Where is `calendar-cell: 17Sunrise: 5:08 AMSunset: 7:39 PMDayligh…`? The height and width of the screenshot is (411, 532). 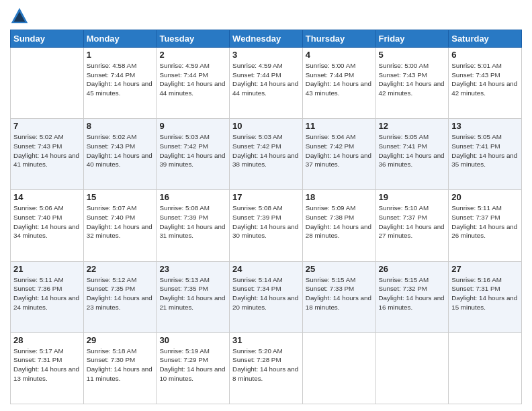 calendar-cell: 17Sunrise: 5:08 AMSunset: 7:39 PMDayligh… is located at coordinates (266, 226).